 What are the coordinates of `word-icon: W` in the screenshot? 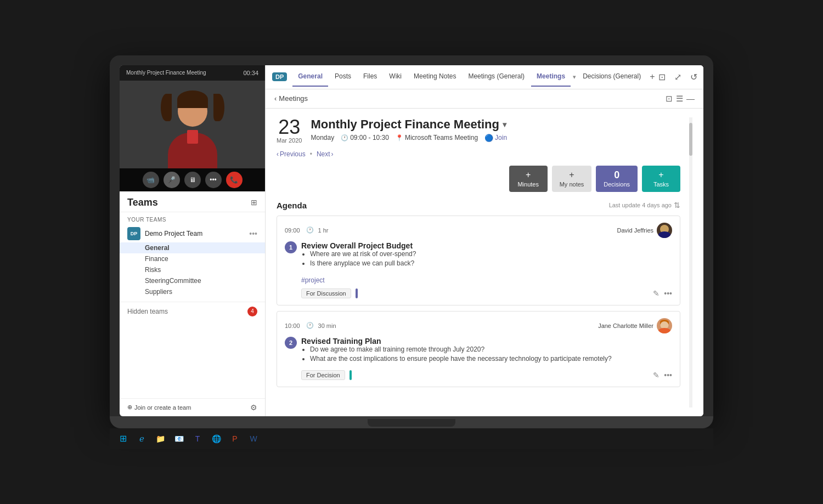 It's located at (253, 439).